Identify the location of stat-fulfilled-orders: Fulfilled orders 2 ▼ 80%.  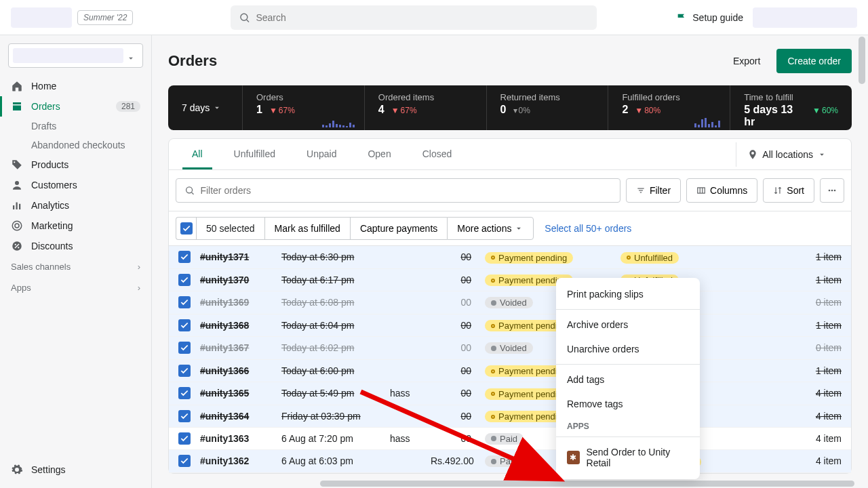
(669, 108).